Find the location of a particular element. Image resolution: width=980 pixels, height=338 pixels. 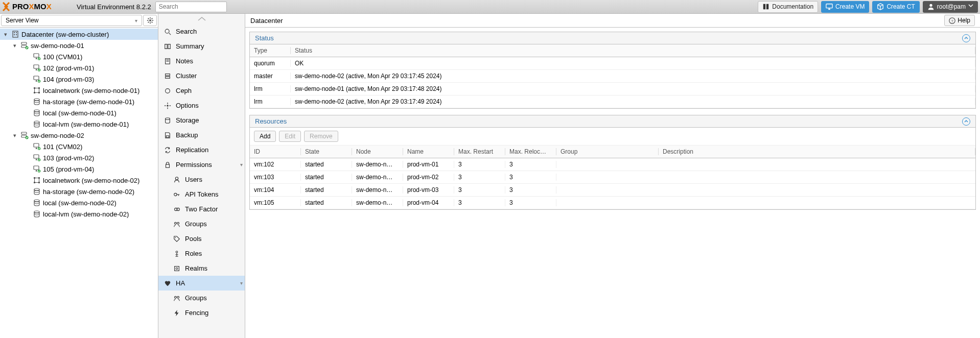

documentation-button: Documentation is located at coordinates (788, 7).